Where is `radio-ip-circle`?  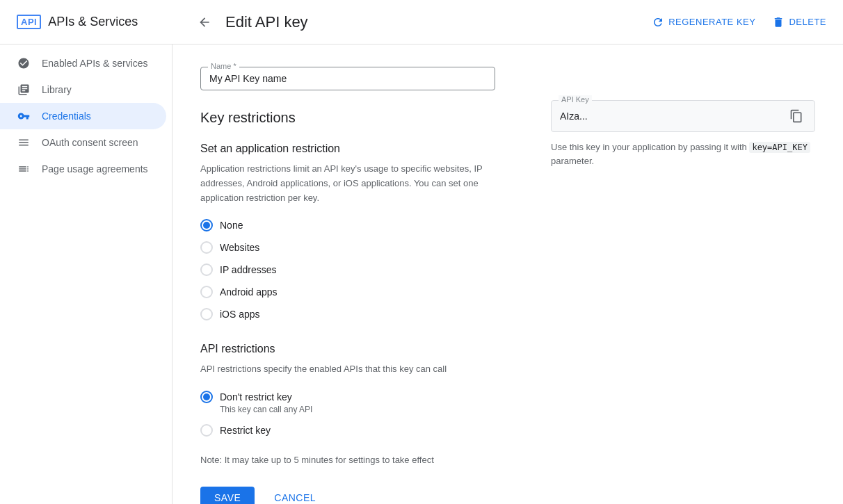
radio-ip-circle is located at coordinates (207, 270).